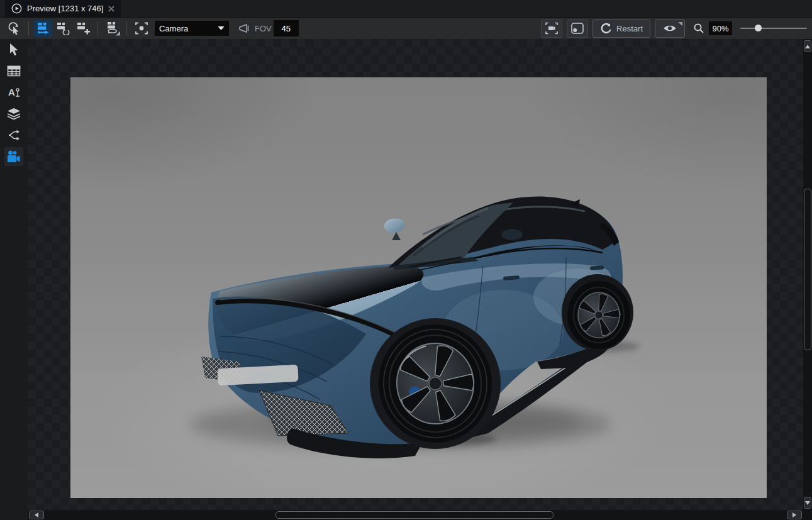 The width and height of the screenshot is (812, 520). Describe the element at coordinates (14, 71) in the screenshot. I see `table-tool-button` at that location.